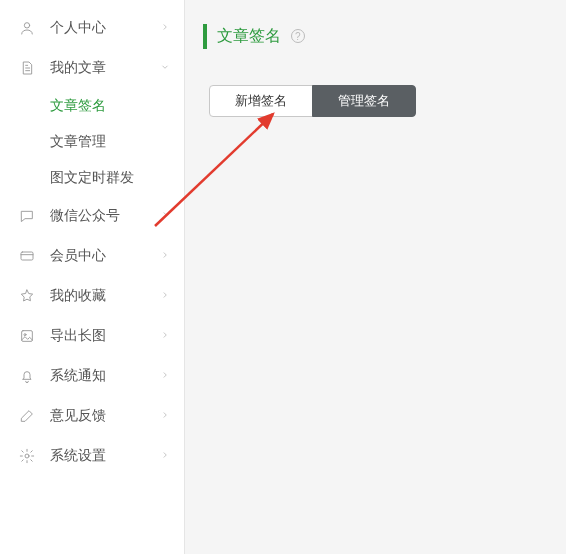 The width and height of the screenshot is (566, 554). Describe the element at coordinates (364, 101) in the screenshot. I see `tab-manage-signature: 管理签名` at that location.